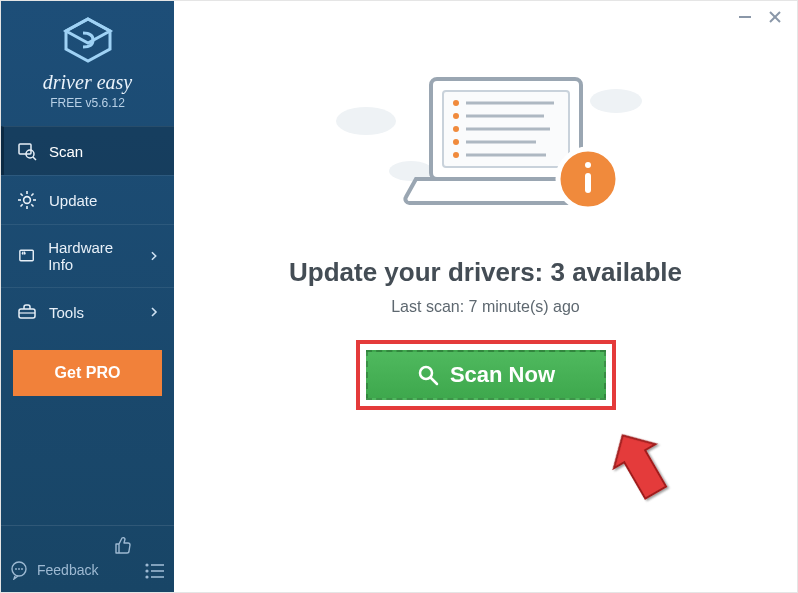 Image resolution: width=798 pixels, height=593 pixels. I want to click on list-icon, so click(155, 571).